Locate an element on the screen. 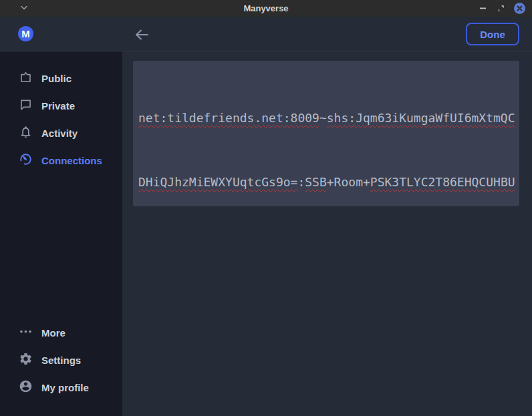 The image size is (532, 416). logo-letter: M is located at coordinates (25, 33).